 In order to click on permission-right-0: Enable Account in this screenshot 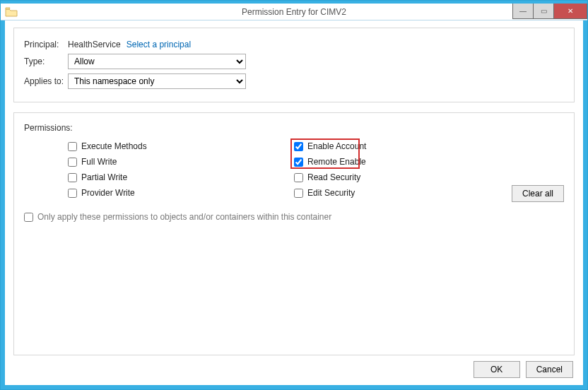, I will do `click(330, 146)`.